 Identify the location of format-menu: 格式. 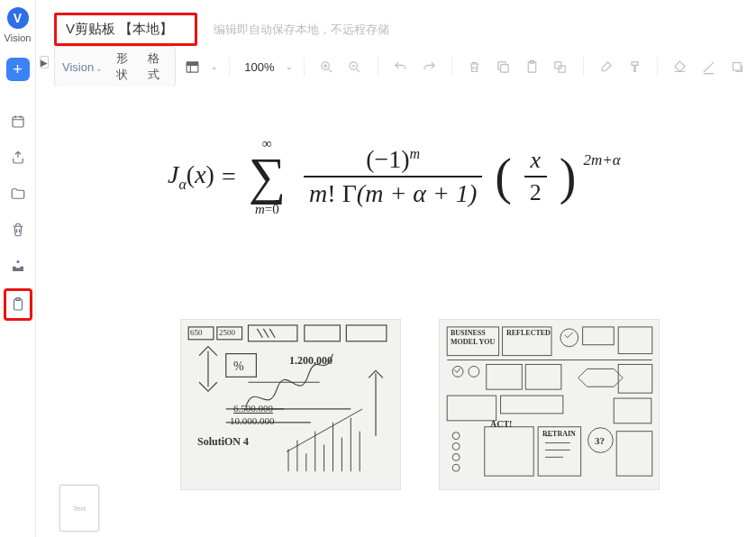
(158, 67).